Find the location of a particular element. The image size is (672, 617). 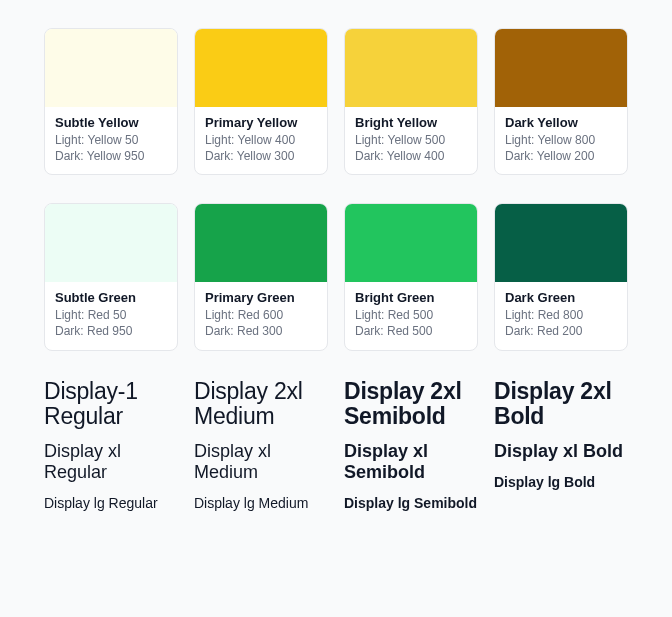

type-col-semibold: Display 2xl Semibold Display xl Semibold… is located at coordinates (411, 446).